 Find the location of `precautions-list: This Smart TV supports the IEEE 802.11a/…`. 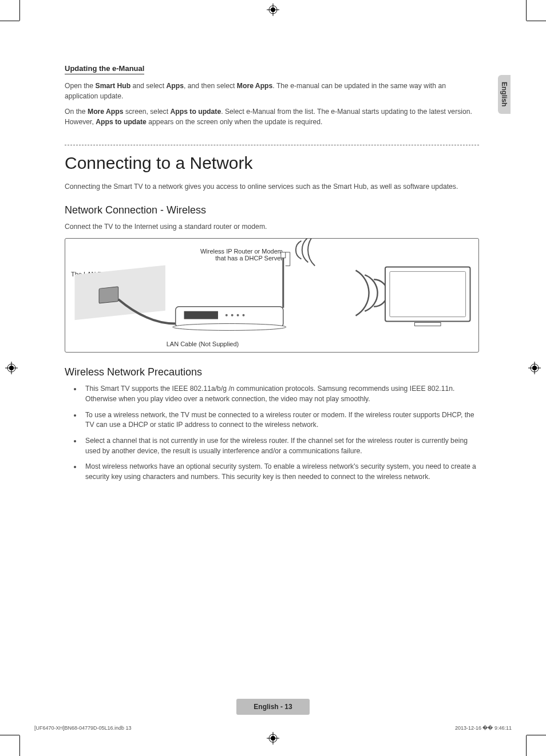

precautions-list: This Smart TV supports the IEEE 802.11a/… is located at coordinates (272, 433).